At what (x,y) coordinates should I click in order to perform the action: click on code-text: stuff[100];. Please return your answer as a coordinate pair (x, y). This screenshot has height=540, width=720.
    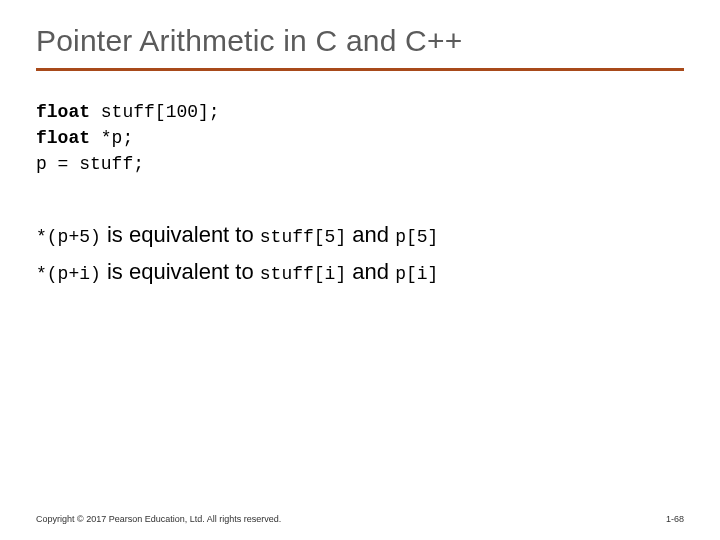
    Looking at the image, I should click on (155, 112).